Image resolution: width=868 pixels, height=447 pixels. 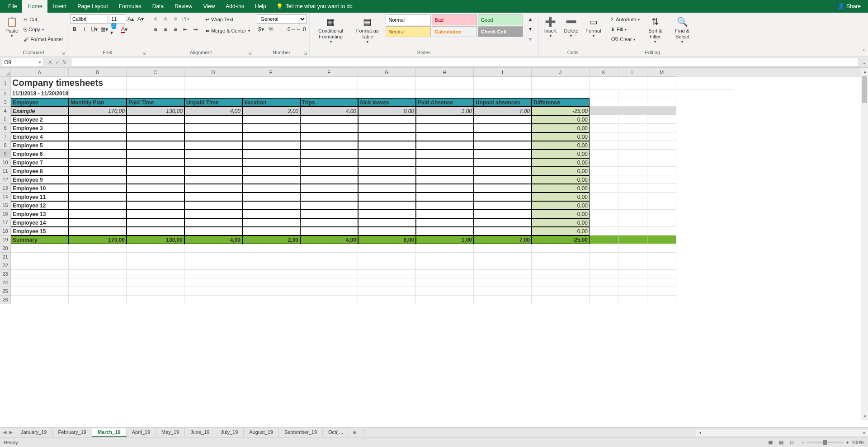 What do you see at coordinates (454, 20) in the screenshot?
I see `cell-style-bad: Bad` at bounding box center [454, 20].